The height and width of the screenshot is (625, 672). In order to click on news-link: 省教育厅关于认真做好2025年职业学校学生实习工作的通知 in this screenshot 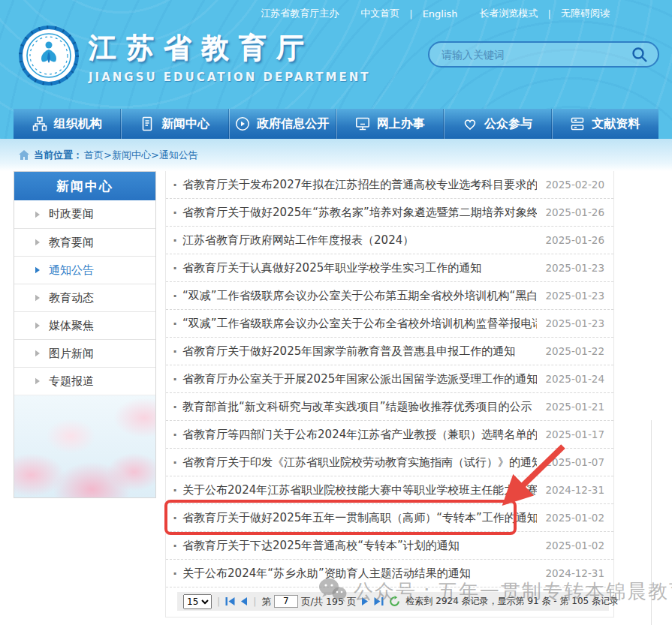, I will do `click(359, 269)`.